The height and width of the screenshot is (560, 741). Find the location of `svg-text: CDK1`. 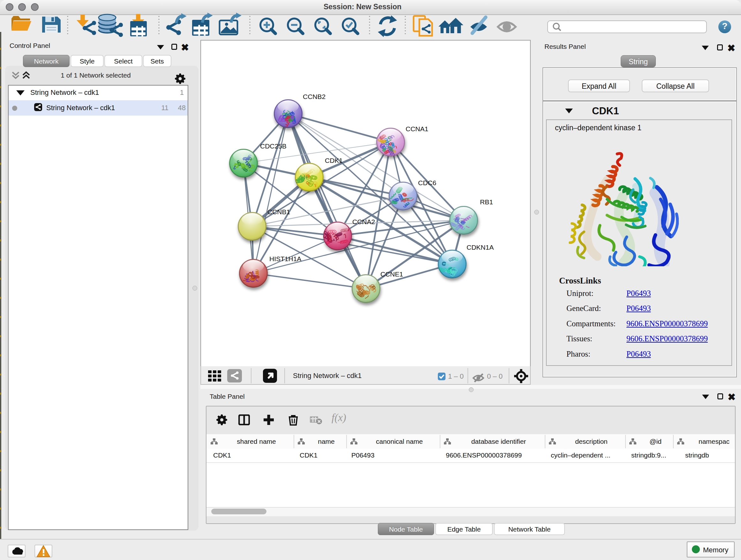

svg-text: CDK1 is located at coordinates (334, 161).